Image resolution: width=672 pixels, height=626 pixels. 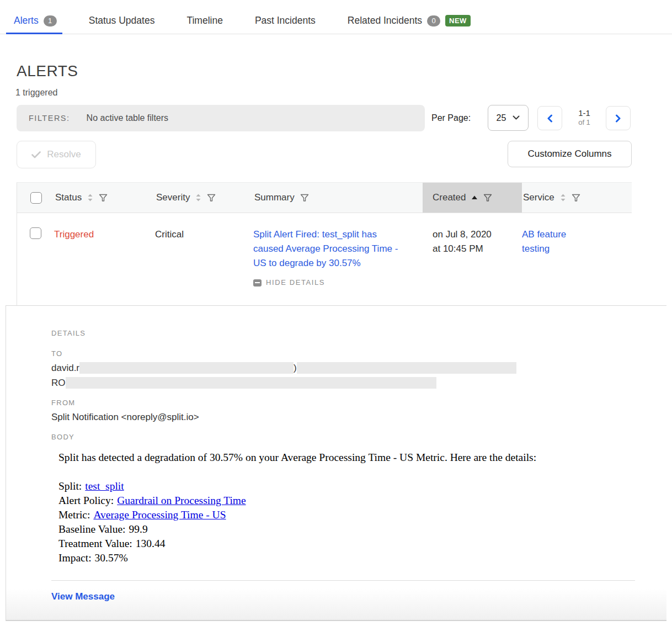 What do you see at coordinates (36, 155) in the screenshot?
I see `check-icon` at bounding box center [36, 155].